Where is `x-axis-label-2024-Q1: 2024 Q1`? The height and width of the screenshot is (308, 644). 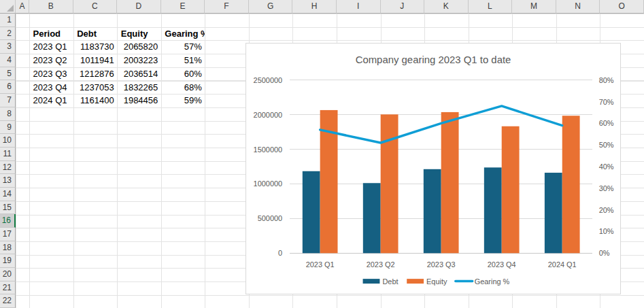 x-axis-label-2024-Q1: 2024 Q1 is located at coordinates (562, 264).